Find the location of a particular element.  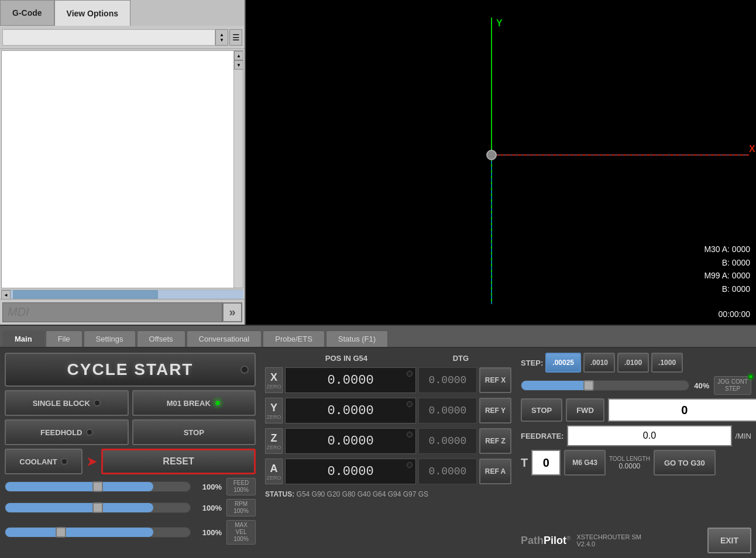

row-single-m01: SINGLE BLOCK M01 BREAK is located at coordinates (130, 403).